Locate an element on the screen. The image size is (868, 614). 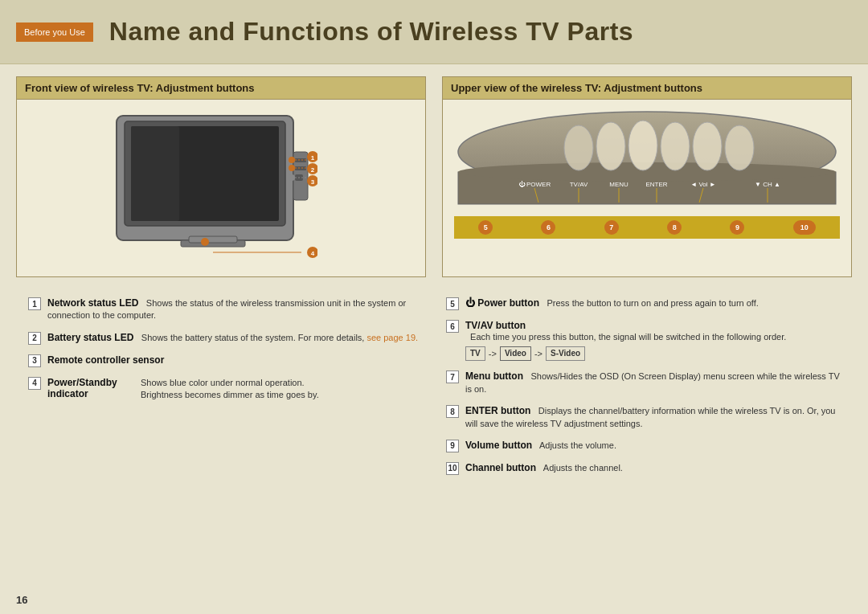
desc-text-4: Shows blue color under normal operation.… is located at coordinates (230, 389).